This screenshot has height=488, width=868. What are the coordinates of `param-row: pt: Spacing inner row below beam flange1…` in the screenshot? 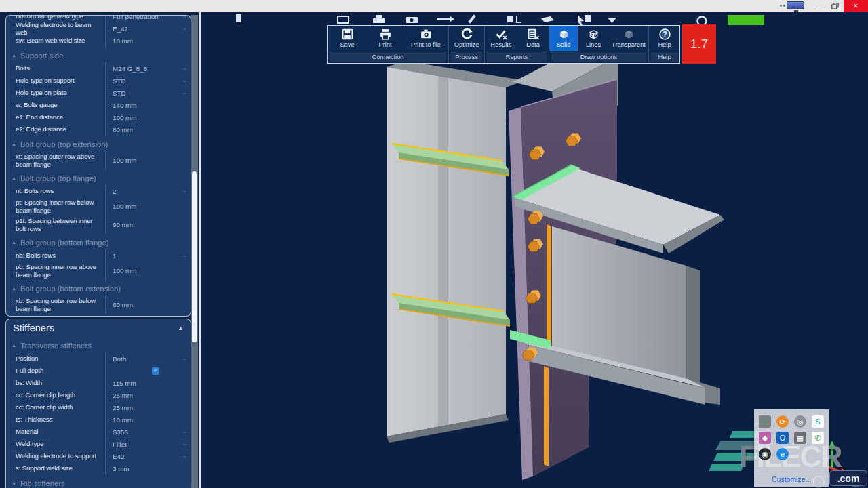 It's located at (98, 206).